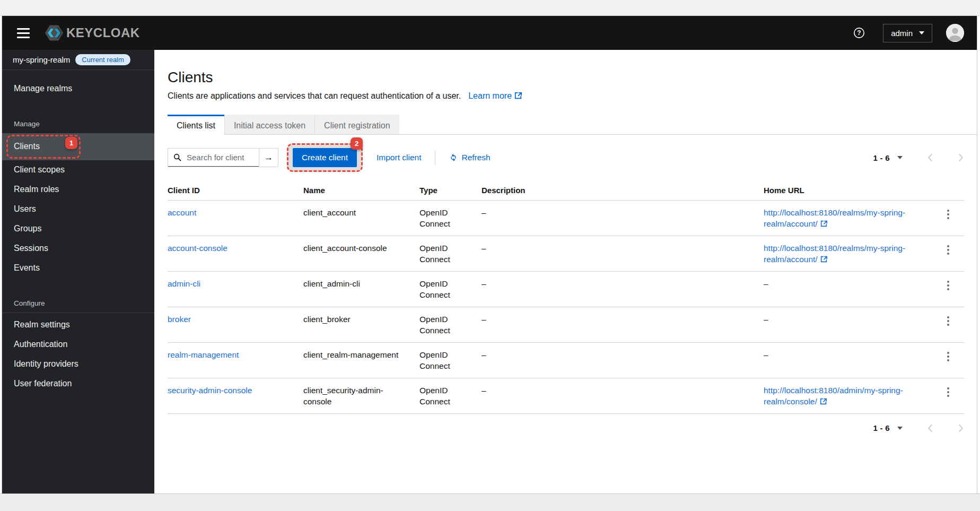 The width and height of the screenshot is (980, 511). What do you see at coordinates (25, 209) in the screenshot?
I see `sidebar-item-label: Users` at bounding box center [25, 209].